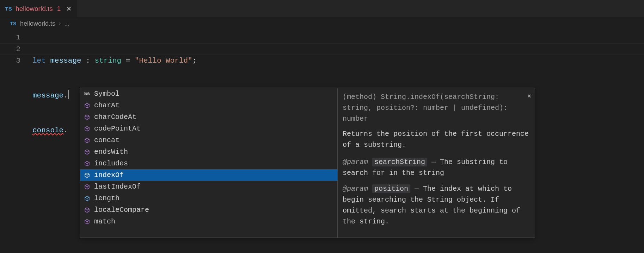  Describe the element at coordinates (122, 210) in the screenshot. I see `suggestion-label: localeCompare` at that location.